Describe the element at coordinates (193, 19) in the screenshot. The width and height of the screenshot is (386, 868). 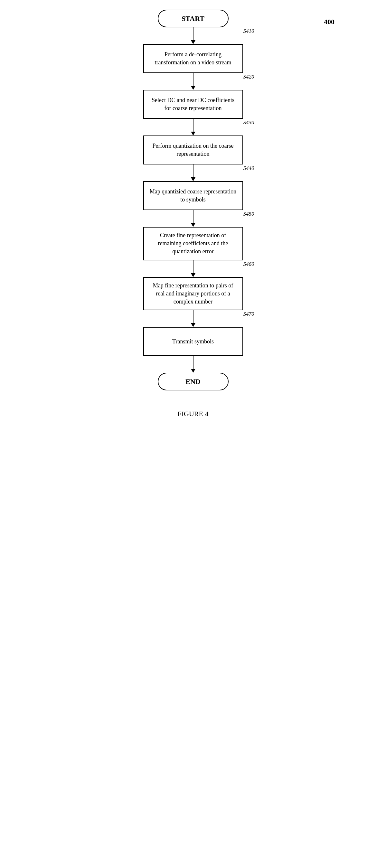
I see `start-label: START` at that location.